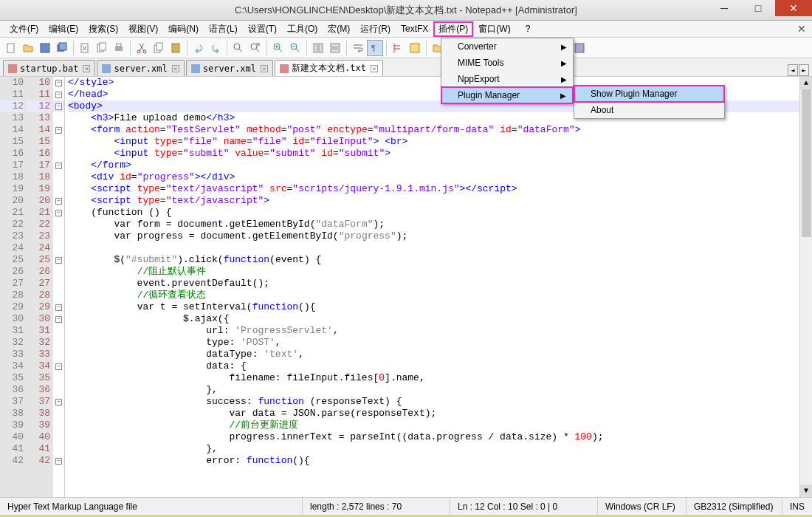 This screenshot has height=517, width=812. I want to click on cut-icon, so click(142, 48).